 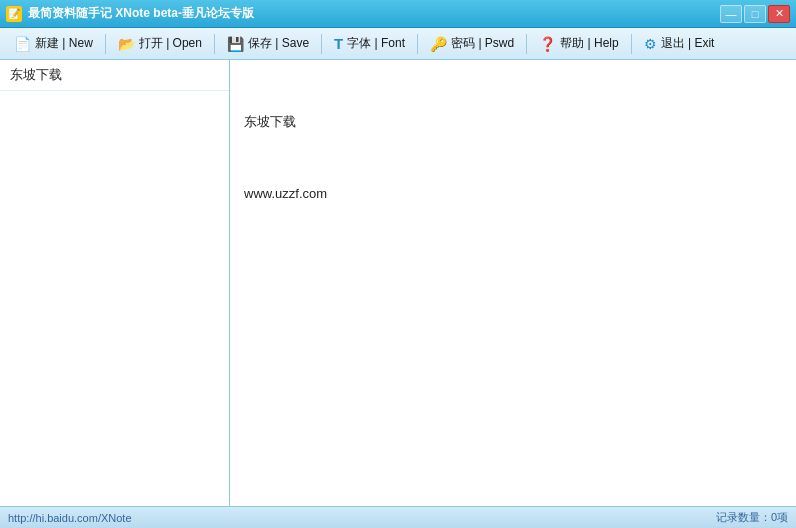 I want to click on window-controls: — □ ✕, so click(x=755, y=14).